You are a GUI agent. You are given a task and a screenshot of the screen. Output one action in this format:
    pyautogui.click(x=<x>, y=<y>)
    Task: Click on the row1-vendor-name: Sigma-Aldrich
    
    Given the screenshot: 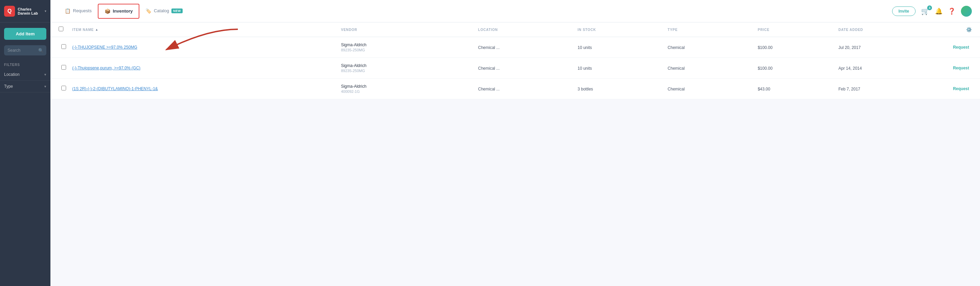 What is the action you would take?
    pyautogui.click(x=407, y=45)
    